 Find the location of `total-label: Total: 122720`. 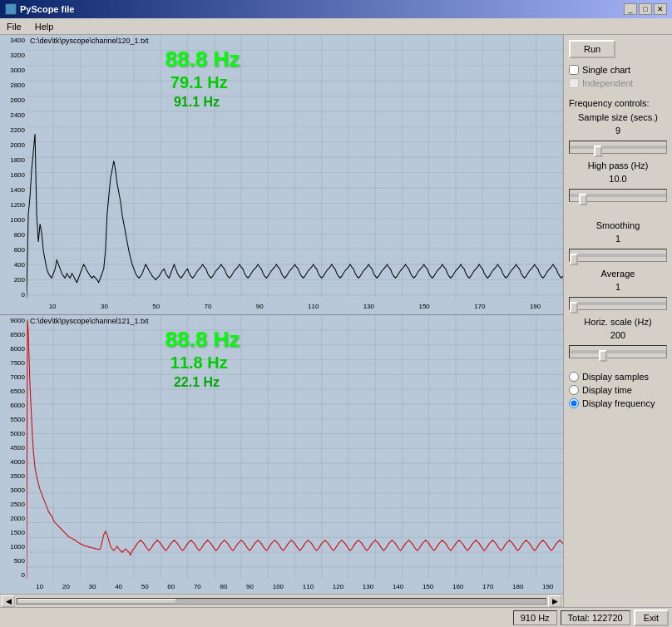

total-label: Total: 122720 is located at coordinates (595, 618).